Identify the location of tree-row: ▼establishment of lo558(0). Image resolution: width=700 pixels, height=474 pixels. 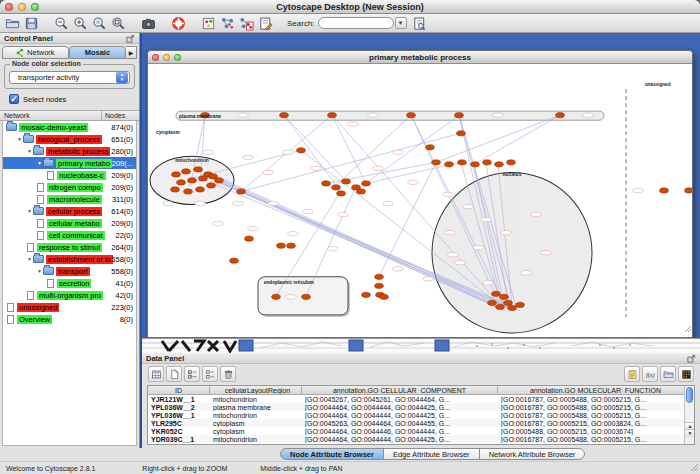
(70, 259).